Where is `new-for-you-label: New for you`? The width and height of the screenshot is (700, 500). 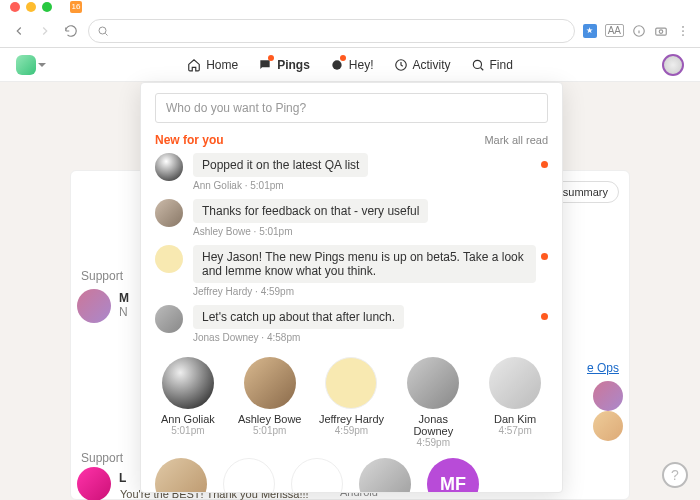
new-for-you-label: New for you is located at coordinates (190, 140).